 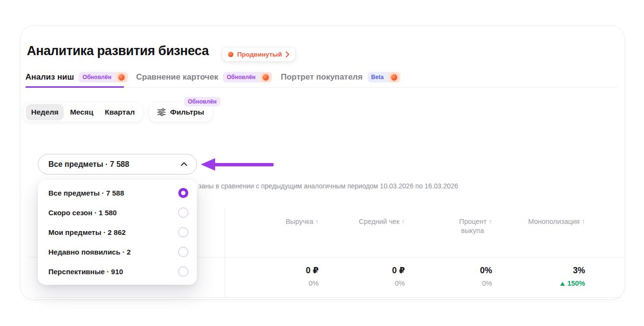 What do you see at coordinates (451, 226) in the screenshot?
I see `column-header-buyout-percent: Процент ↑ выкупа` at bounding box center [451, 226].